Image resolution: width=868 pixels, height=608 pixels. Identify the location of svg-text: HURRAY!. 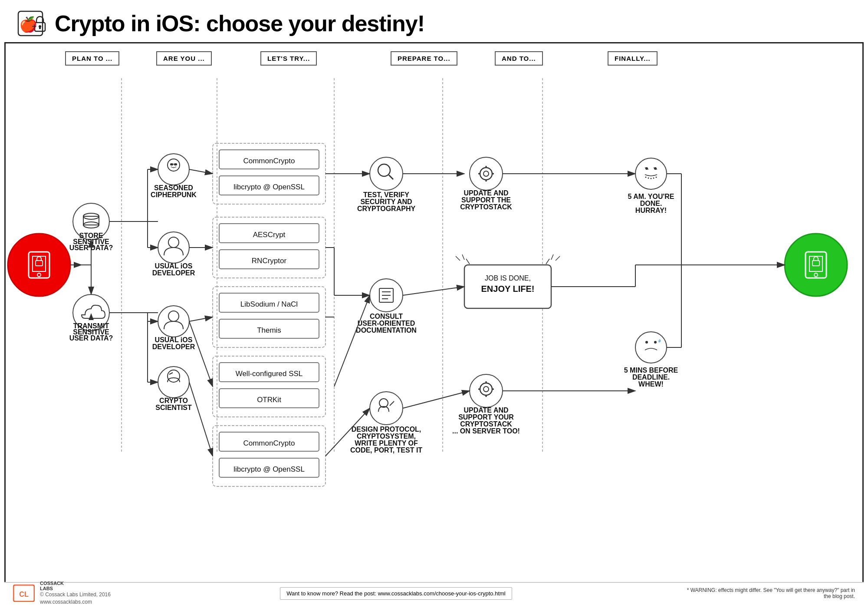
(651, 210).